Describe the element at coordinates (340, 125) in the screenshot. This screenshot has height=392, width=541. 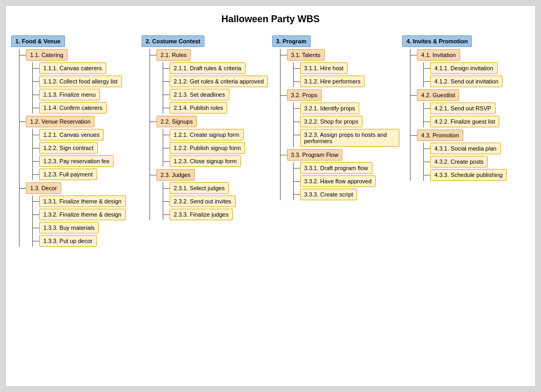
I see `l2-wrap-col3: 3.1. Talents 3.1.1. Hire host 3.1.2. Hir…` at that location.